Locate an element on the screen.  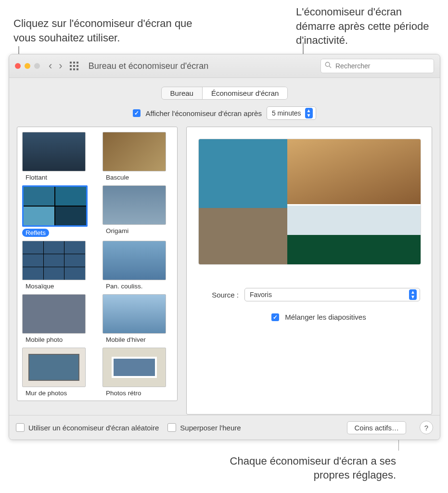
callout-settings: Chaque économiseur d'écran a ses propres… is located at coordinates (300, 468).